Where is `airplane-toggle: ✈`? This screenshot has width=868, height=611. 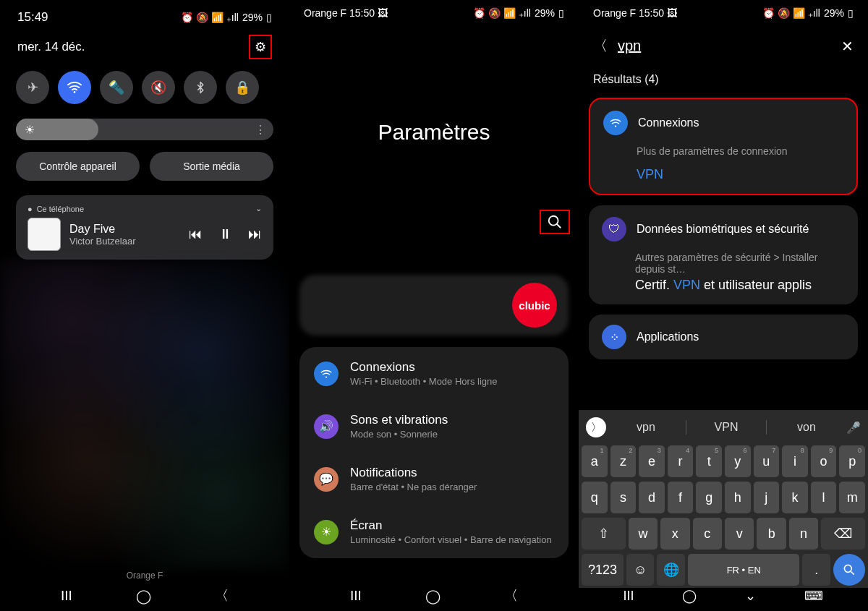
airplane-toggle: ✈ is located at coordinates (33, 87).